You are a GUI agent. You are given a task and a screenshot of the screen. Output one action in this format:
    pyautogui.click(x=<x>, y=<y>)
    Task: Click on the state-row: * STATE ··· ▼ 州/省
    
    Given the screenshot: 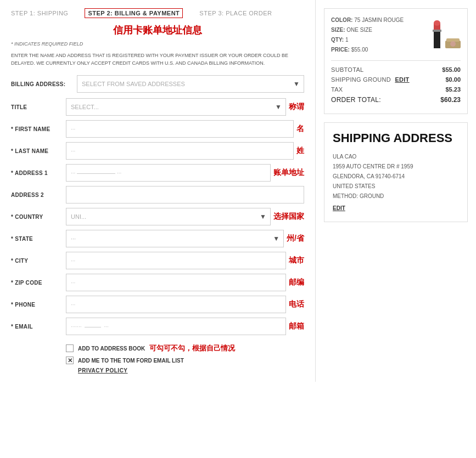 What is the action you would take?
    pyautogui.click(x=158, y=239)
    